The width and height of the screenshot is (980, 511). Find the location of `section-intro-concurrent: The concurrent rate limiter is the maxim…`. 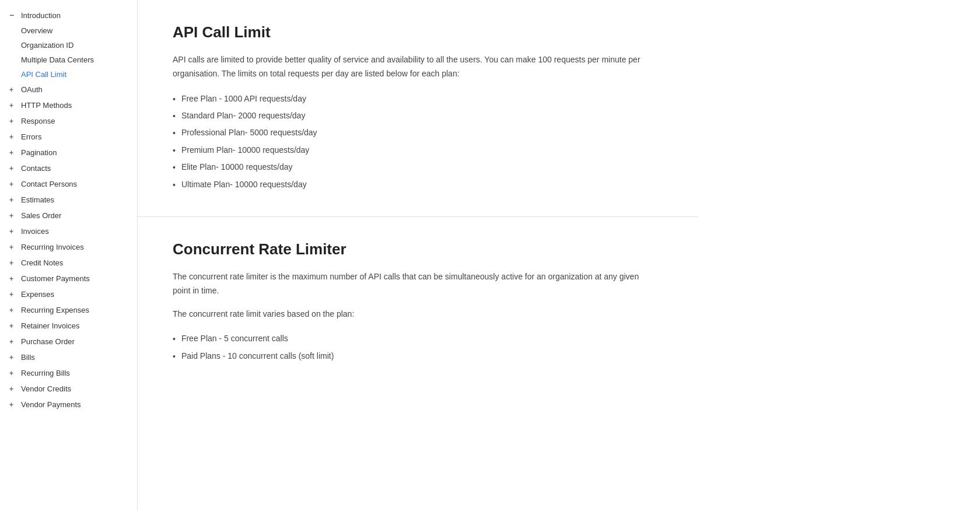

section-intro-concurrent: The concurrent rate limiter is the maxim… is located at coordinates (412, 284).